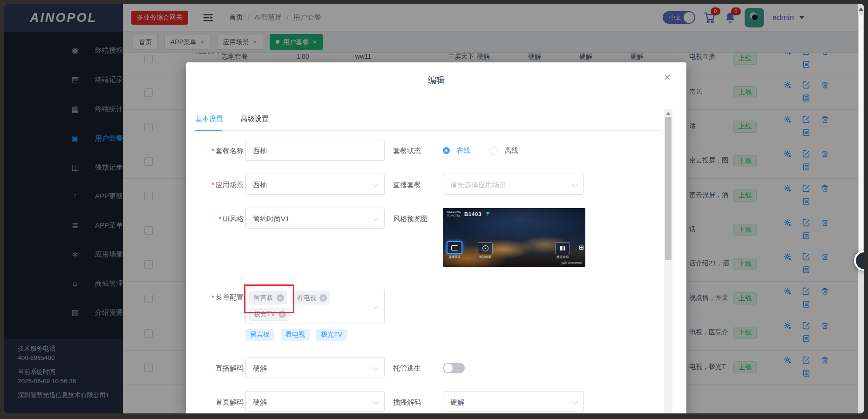  What do you see at coordinates (446, 151) in the screenshot?
I see `radio-online-selected` at bounding box center [446, 151].